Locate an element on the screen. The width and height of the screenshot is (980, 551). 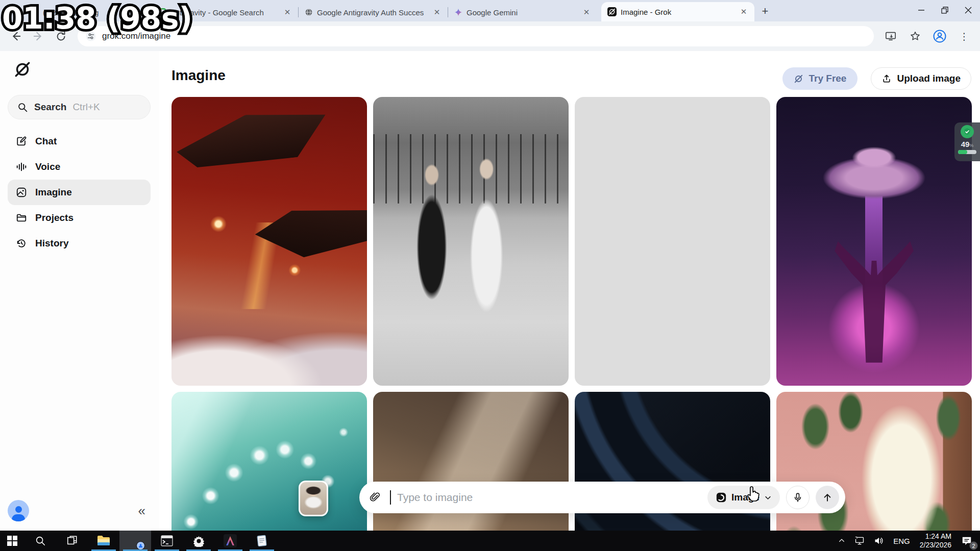
sidebar-item-chat: Chat is located at coordinates (79, 141).